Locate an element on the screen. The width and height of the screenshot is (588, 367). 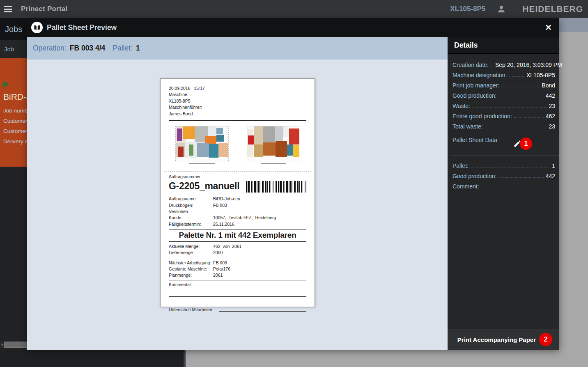
doc-field-label: Fälligkeitstermin: is located at coordinates (191, 224).